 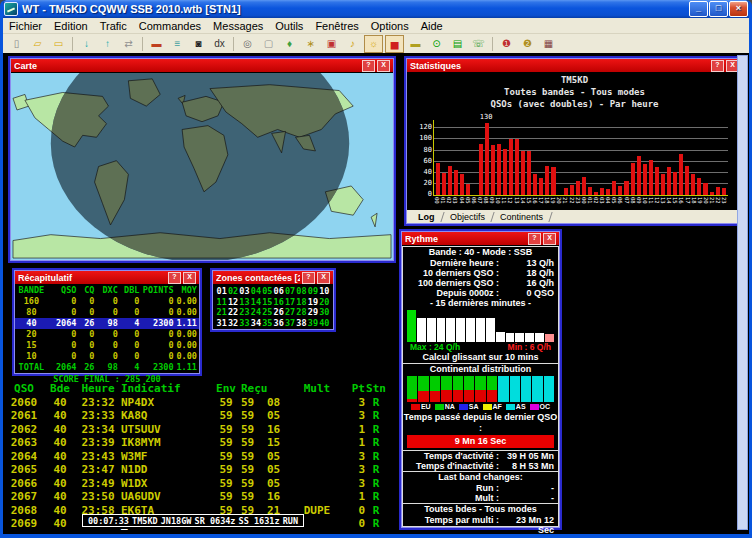 I want to click on minimize-button: _, so click(x=698, y=9).